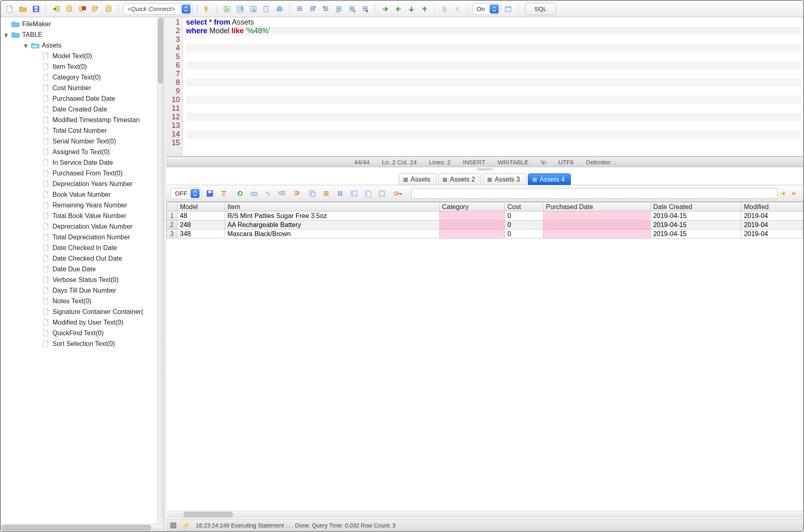 This screenshot has height=532, width=804. What do you see at coordinates (332, 216) in the screenshot?
I see `table-cell: R/S Mint Patties Sugar Free 3.5oz` at bounding box center [332, 216].